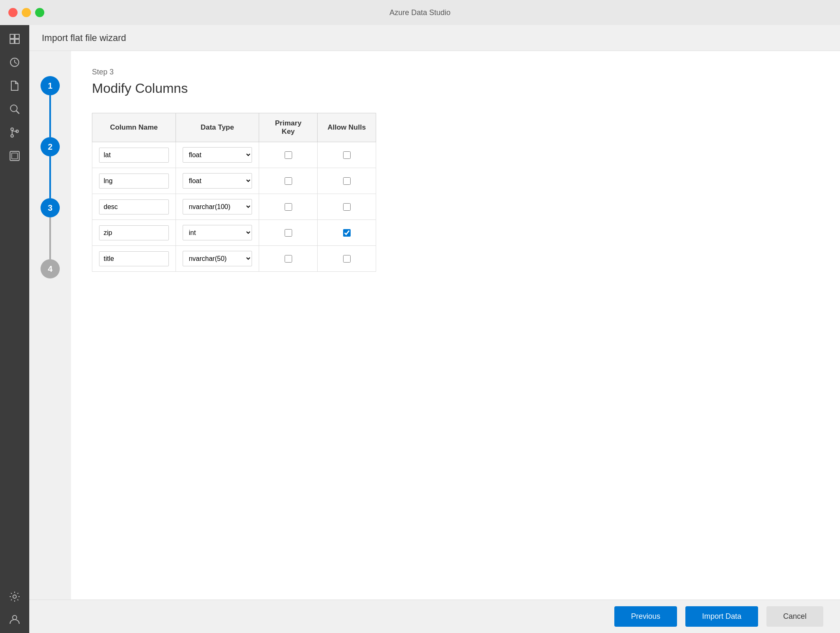  What do you see at coordinates (50, 208) in the screenshot?
I see `step-node-3: 3` at bounding box center [50, 208].